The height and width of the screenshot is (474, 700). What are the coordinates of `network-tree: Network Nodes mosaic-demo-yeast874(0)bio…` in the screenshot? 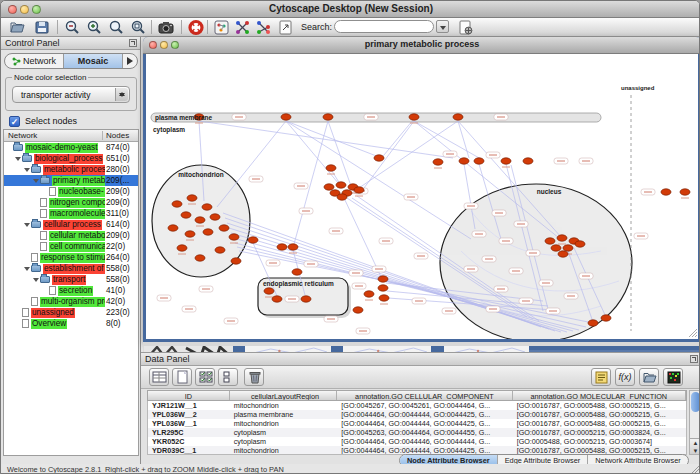 It's located at (71, 292).